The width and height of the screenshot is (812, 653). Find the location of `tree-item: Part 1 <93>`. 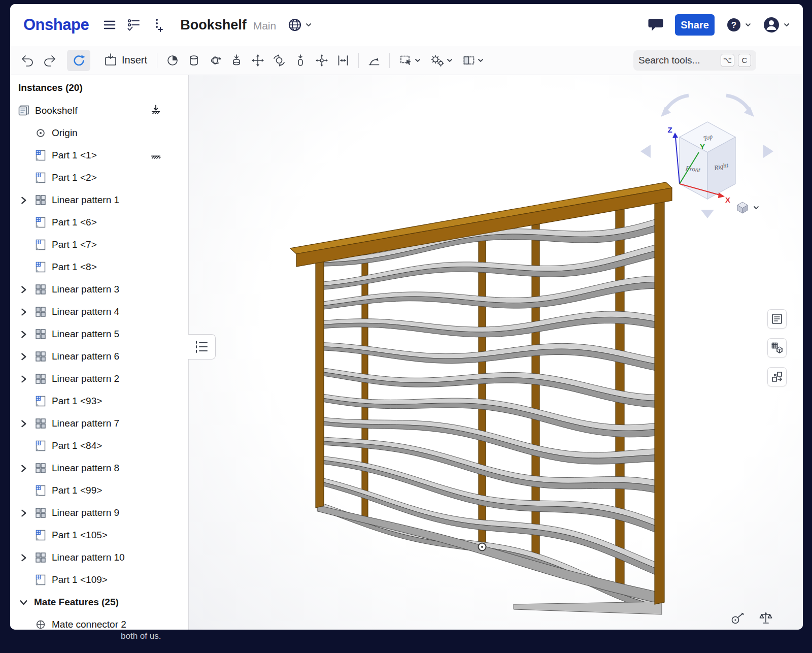

tree-item: Part 1 <93> is located at coordinates (99, 401).